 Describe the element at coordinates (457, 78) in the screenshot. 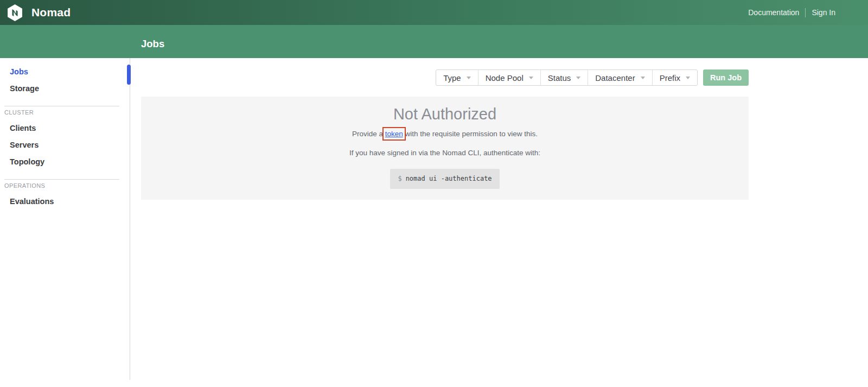

I see `filter-dropdown-type: Type` at that location.